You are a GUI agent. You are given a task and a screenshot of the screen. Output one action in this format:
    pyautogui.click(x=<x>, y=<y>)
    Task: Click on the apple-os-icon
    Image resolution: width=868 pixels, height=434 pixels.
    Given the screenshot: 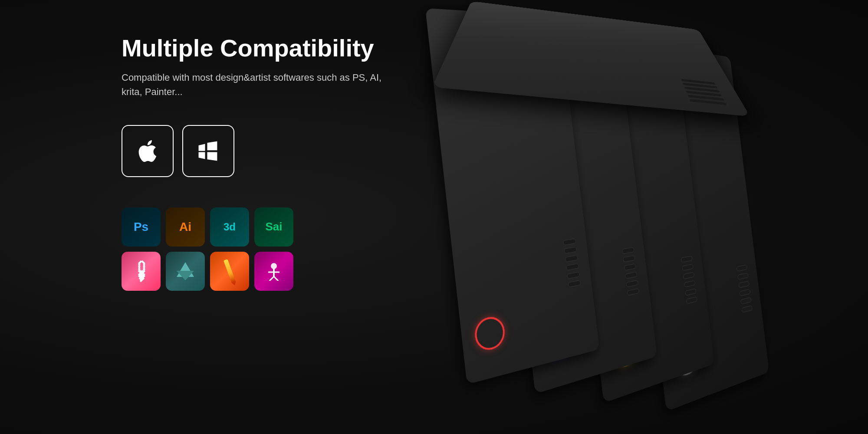 What is the action you would take?
    pyautogui.click(x=148, y=151)
    